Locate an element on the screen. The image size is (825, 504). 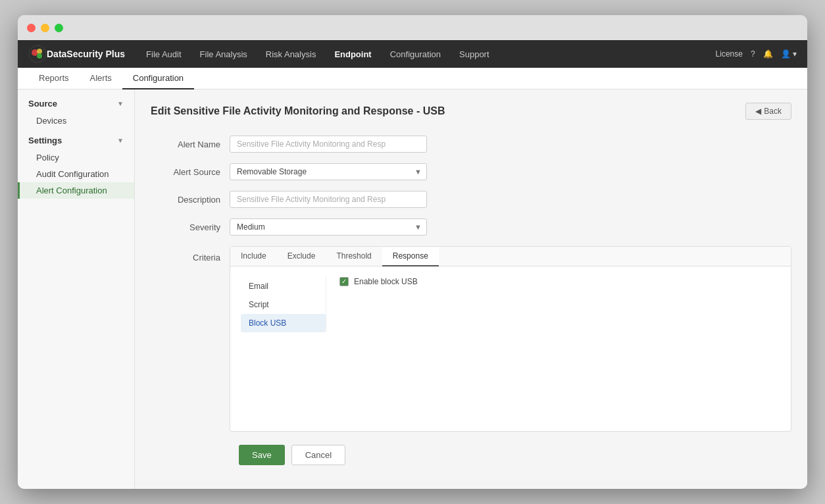
checkmark-icon: ✓ is located at coordinates (344, 282).